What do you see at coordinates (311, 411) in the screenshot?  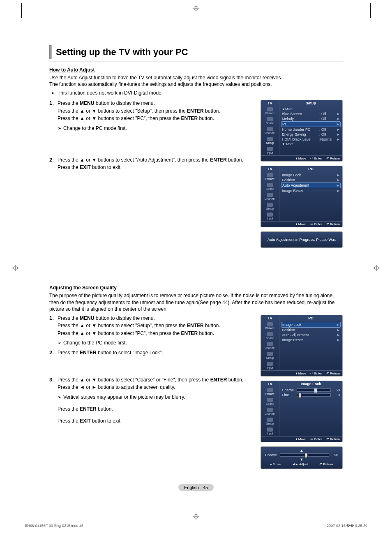 I see `osd-main: Coarse50Fine0` at bounding box center [311, 411].